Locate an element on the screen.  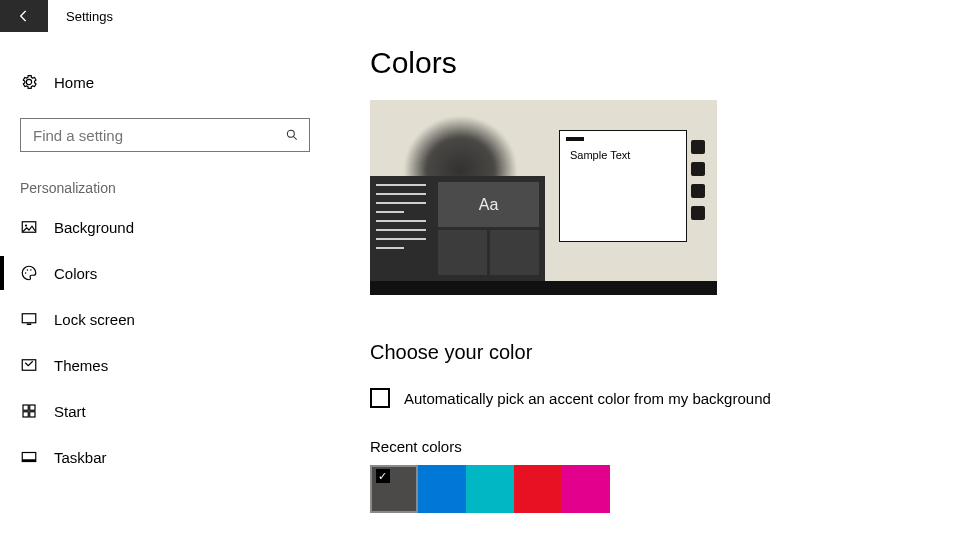
preview-sample-text: Sample Text is located at coordinates (600, 155).